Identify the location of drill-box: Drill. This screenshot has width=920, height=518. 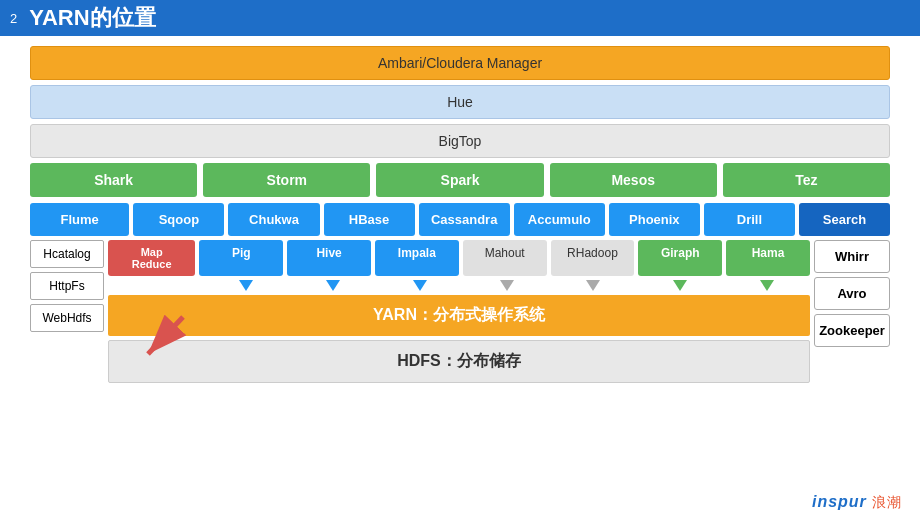
(750, 220).